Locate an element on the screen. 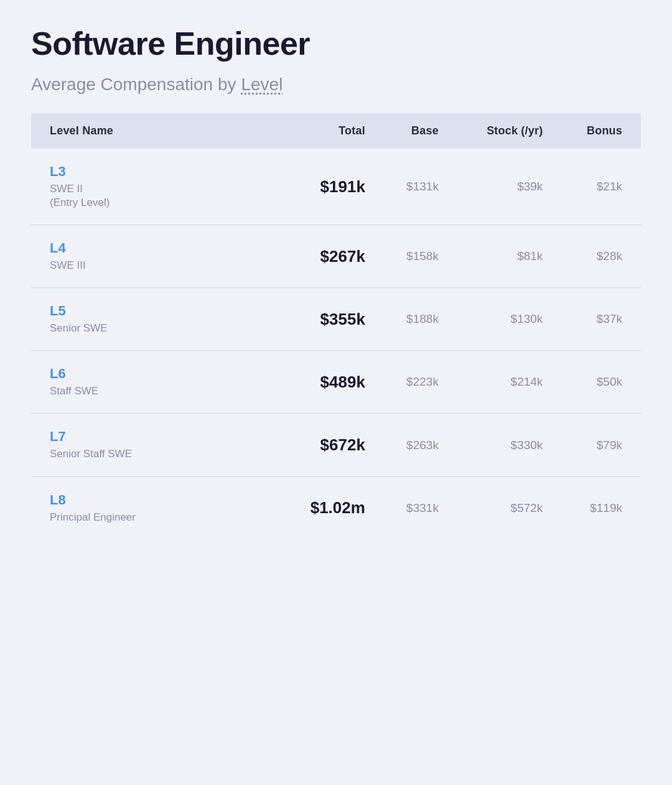 The height and width of the screenshot is (785, 672). stock-value: $572k is located at coordinates (503, 508).